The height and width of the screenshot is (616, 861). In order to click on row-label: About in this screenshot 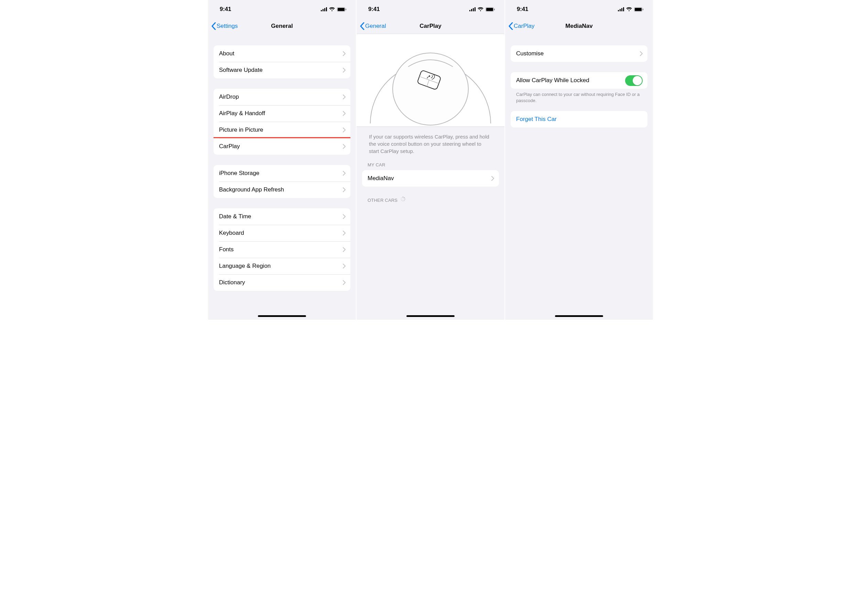, I will do `click(281, 53)`.